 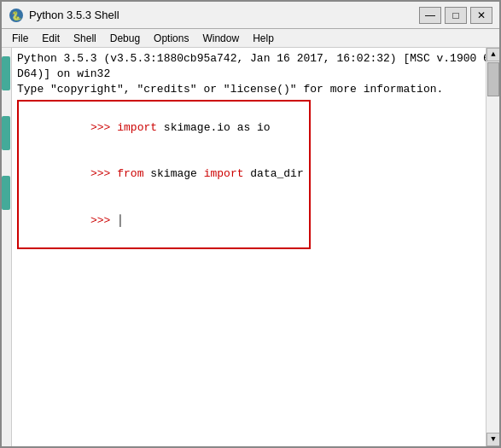 I want to click on code-text-2b: data_dir, so click(x=273, y=174).